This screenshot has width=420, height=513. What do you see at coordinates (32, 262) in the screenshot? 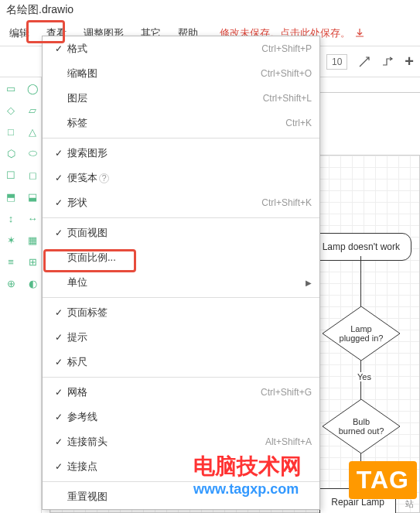
I see `shape-thumb: ⊞` at bounding box center [32, 262].